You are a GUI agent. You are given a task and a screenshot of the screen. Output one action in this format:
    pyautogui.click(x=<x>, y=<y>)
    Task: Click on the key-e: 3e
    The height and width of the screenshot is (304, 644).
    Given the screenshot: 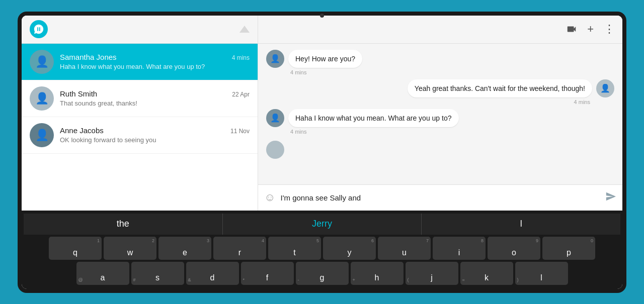 What is the action you would take?
    pyautogui.click(x=185, y=248)
    